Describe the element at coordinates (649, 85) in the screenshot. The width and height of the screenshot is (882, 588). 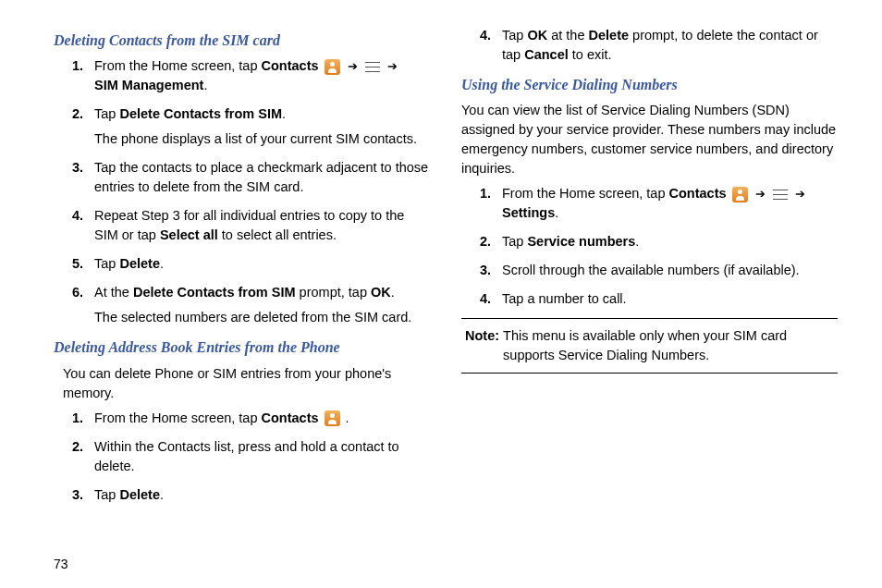
I see `section-title-service-dialing: Using the Service Dialing Numbers` at that location.